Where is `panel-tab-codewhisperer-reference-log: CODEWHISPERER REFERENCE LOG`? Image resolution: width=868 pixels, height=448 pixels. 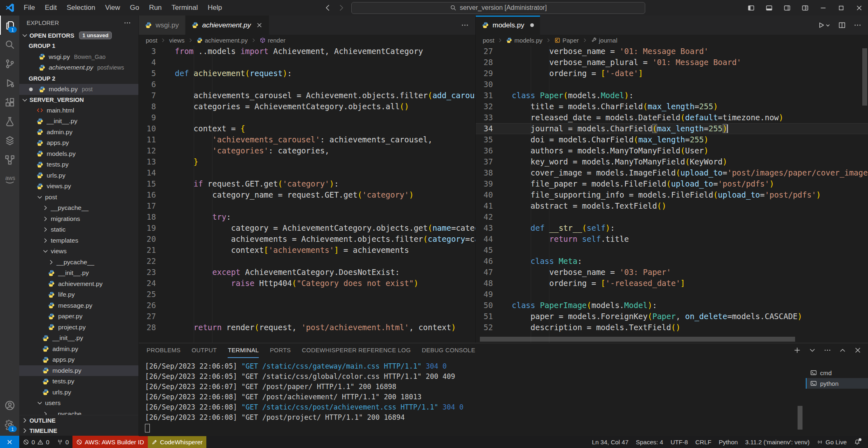
panel-tab-codewhisperer-reference-log: CODEWHISPERER REFERENCE LOG is located at coordinates (356, 350).